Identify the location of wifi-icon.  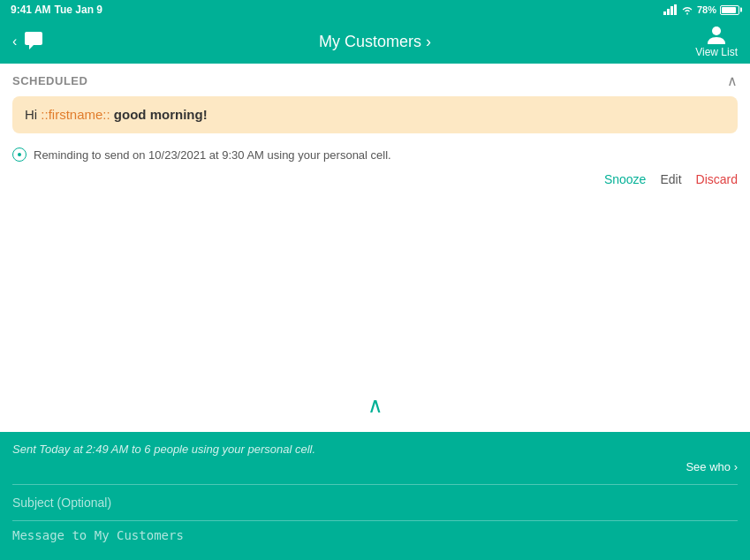
(687, 11).